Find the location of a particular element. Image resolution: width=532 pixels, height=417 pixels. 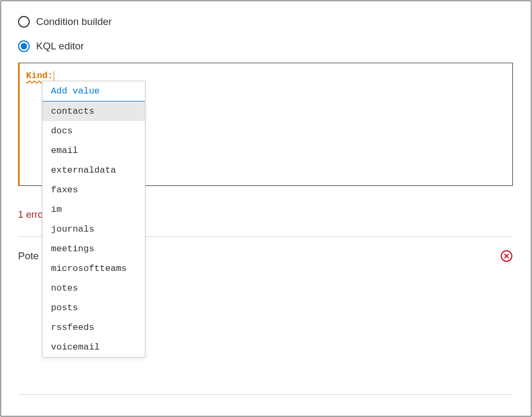

radio-label: Condition builder is located at coordinates (74, 22).